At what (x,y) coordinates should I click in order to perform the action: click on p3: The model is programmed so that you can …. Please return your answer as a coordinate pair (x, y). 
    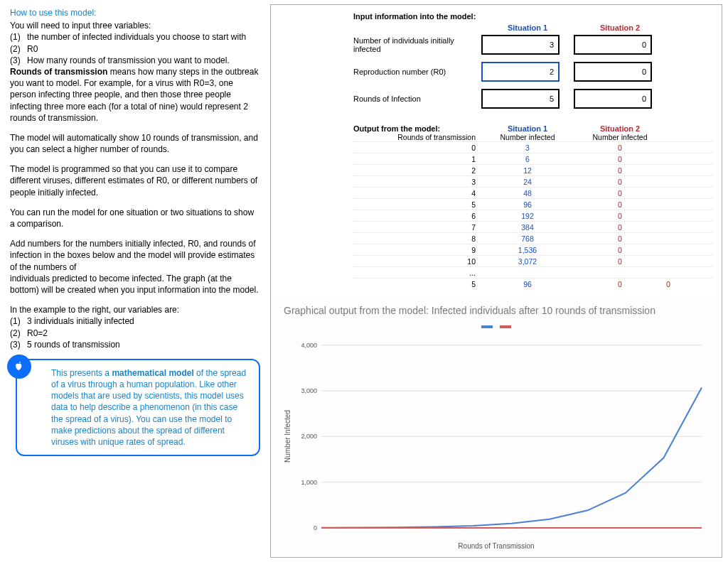
    Looking at the image, I should click on (135, 180).